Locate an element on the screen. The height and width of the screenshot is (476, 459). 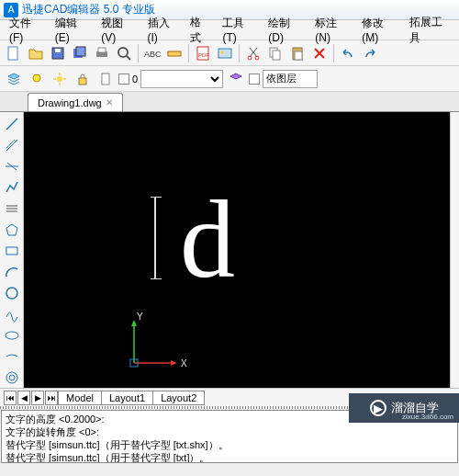
redo-button is located at coordinates (370, 53).